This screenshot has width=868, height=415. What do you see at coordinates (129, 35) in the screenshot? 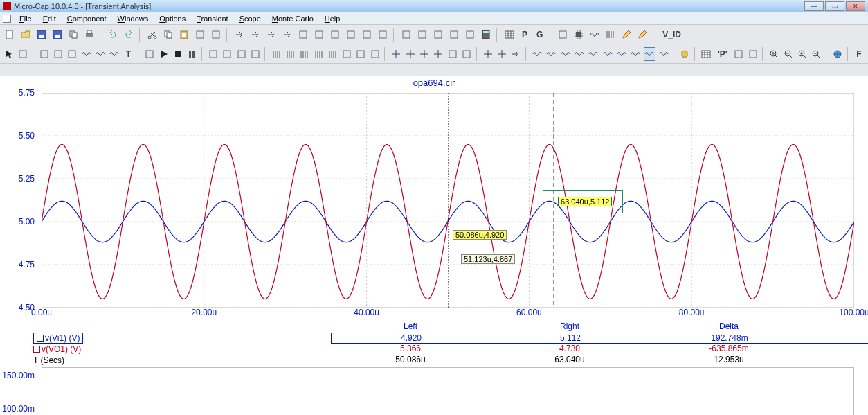
I see `redo-button` at bounding box center [129, 35].